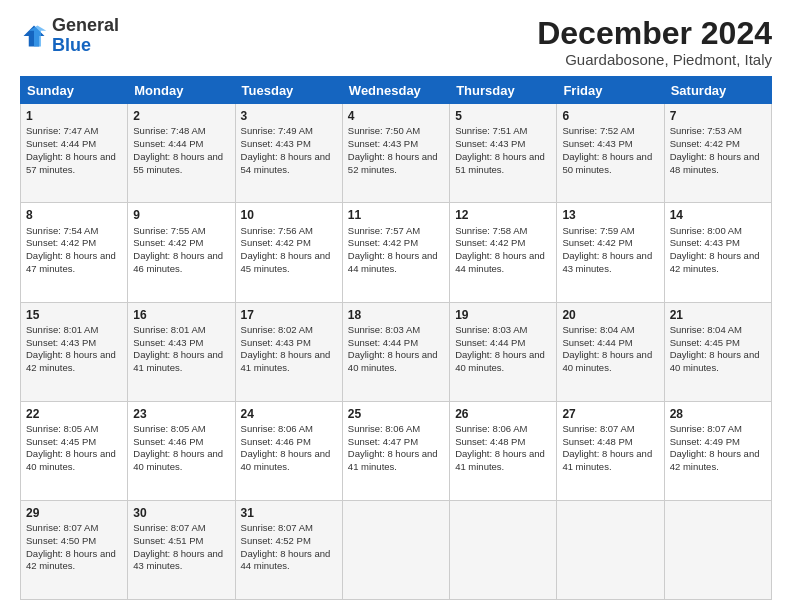  What do you see at coordinates (182, 550) in the screenshot?
I see `day-cell-30: 30 Sunrise: 8:07 AMSunset: 4:51 PMDaylig…` at bounding box center [182, 550].